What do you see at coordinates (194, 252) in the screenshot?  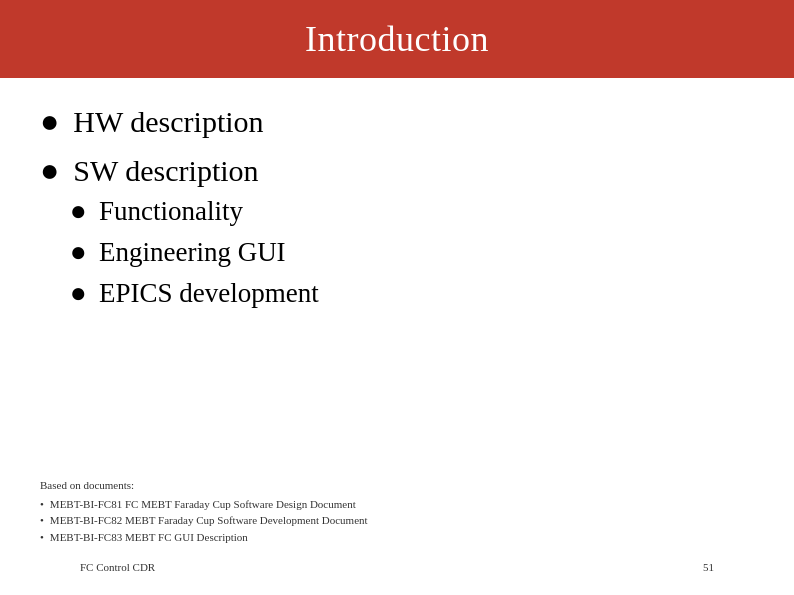 I see `sub-item-engineering-gui: ● Engineering GUI` at bounding box center [194, 252].